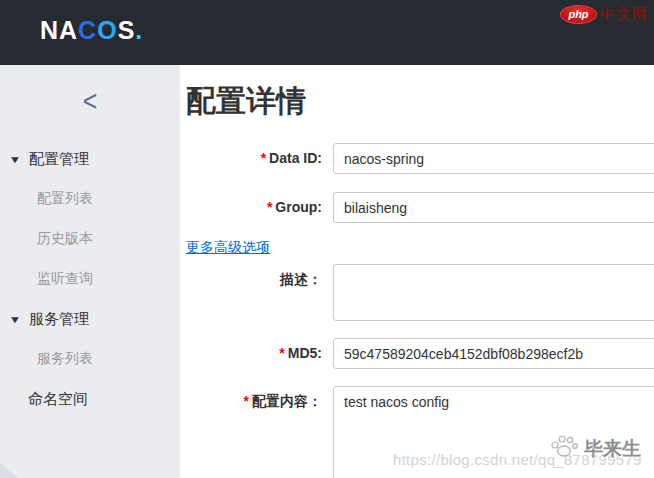  What do you see at coordinates (65, 239) in the screenshot?
I see `sidebar-item-label: 历史版本` at bounding box center [65, 239].